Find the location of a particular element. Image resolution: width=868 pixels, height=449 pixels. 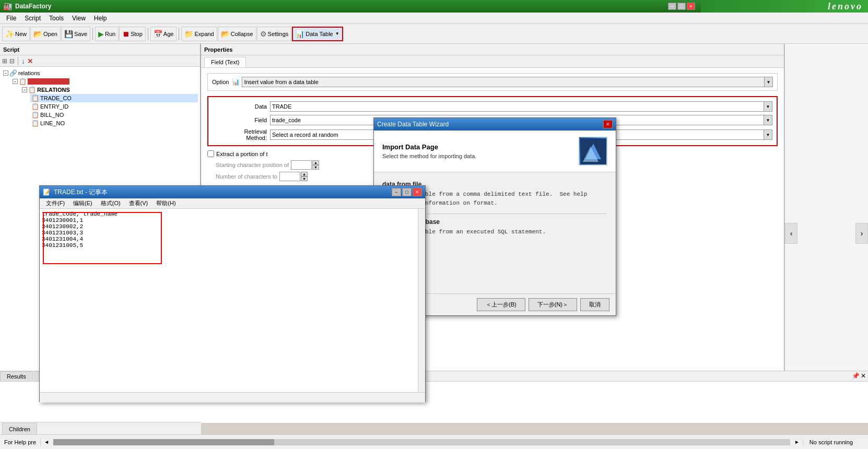

notepad-menu-format: 格式(O) is located at coordinates (111, 204).